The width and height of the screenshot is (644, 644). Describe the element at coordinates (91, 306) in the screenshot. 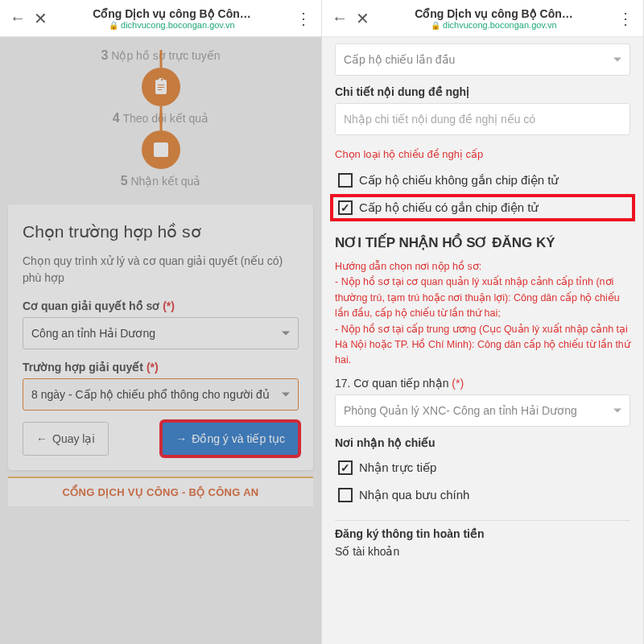

I see `agency-label: Cơ quan giải quyết hồ sơ` at that location.